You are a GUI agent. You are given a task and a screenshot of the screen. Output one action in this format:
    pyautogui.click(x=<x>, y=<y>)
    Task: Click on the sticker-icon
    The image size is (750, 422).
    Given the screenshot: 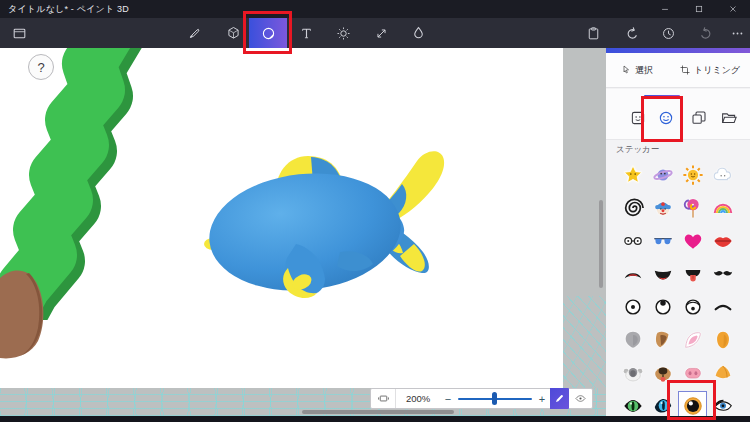 What is the action you would take?
    pyautogui.click(x=268, y=34)
    